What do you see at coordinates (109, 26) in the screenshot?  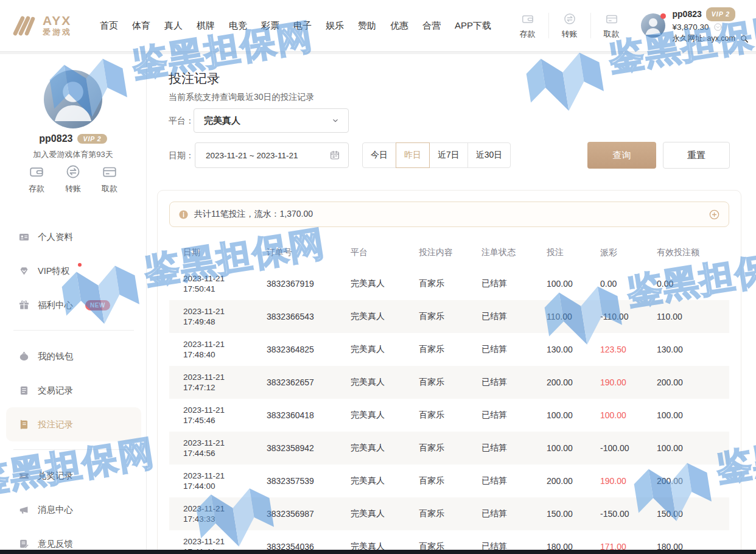 I see `nav-item-home: 首页` at bounding box center [109, 26].